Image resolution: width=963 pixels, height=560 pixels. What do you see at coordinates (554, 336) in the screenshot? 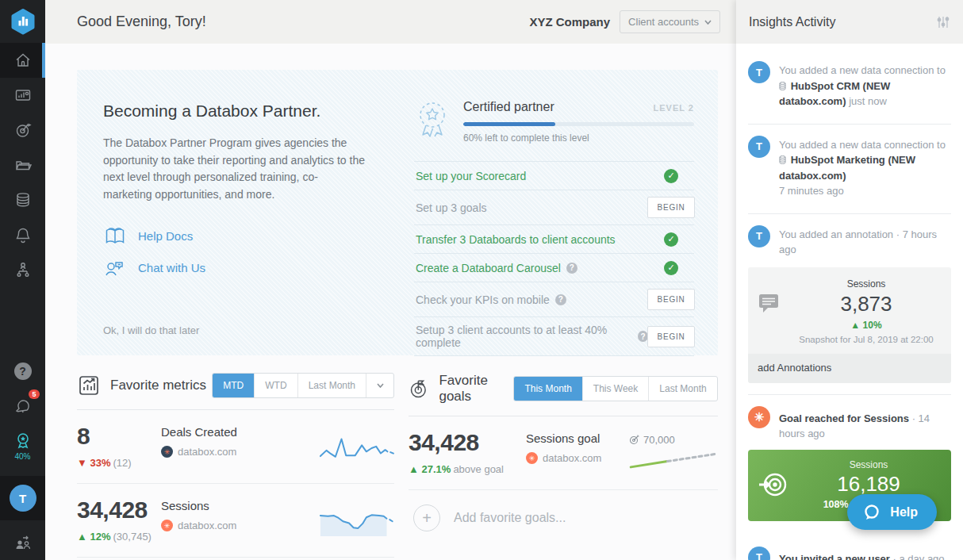
I see `task-row: Setup 3 client accounts to at least 40% …` at bounding box center [554, 336].